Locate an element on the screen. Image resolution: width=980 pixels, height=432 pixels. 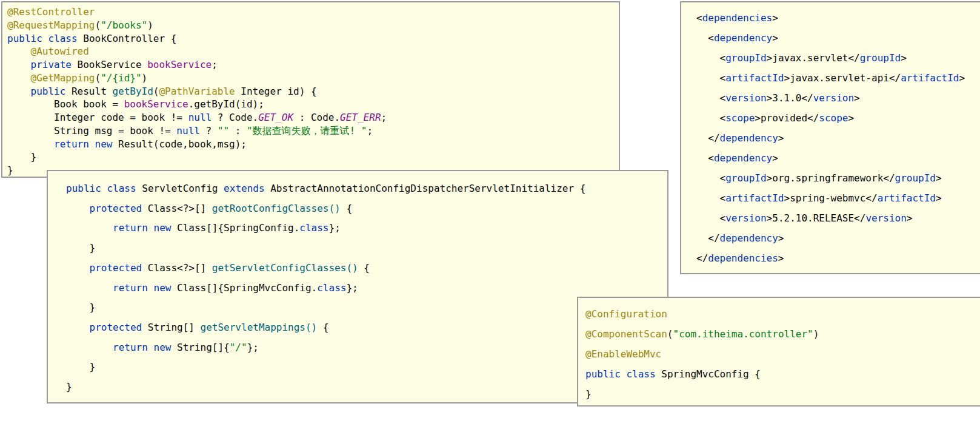
code-line: Integer code = book != null ? Code.GET_O… is located at coordinates (310, 118).